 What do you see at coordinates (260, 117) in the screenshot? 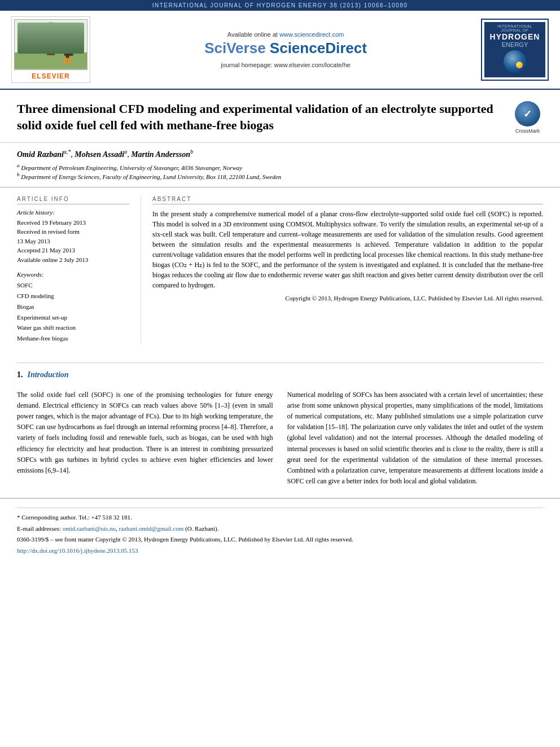
I see `article-title-text: Three dimensional CFD modeling and exper…` at bounding box center [260, 117].